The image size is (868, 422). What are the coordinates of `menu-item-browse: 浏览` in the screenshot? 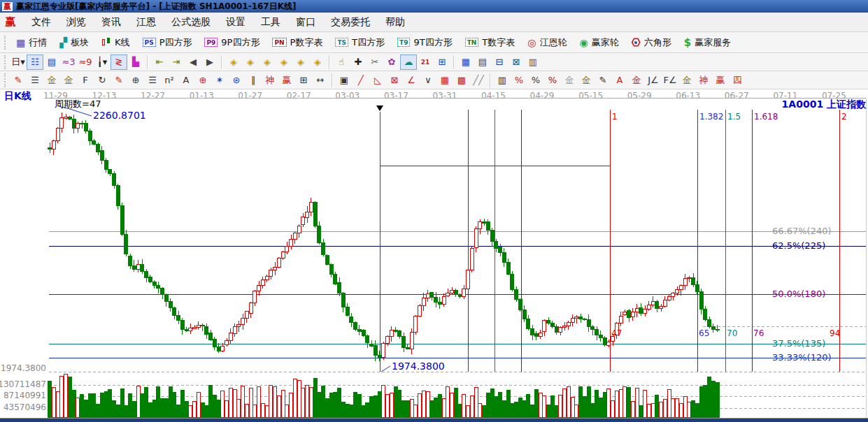 It's located at (76, 22).